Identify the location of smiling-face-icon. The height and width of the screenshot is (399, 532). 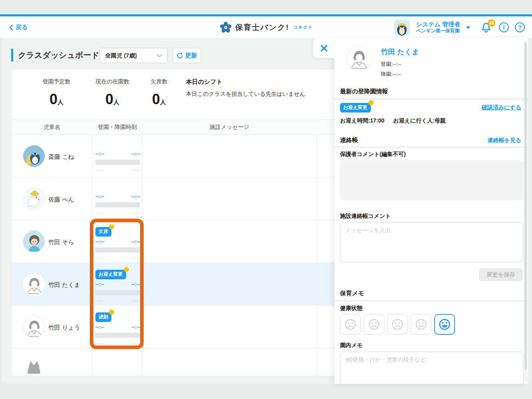
(421, 324).